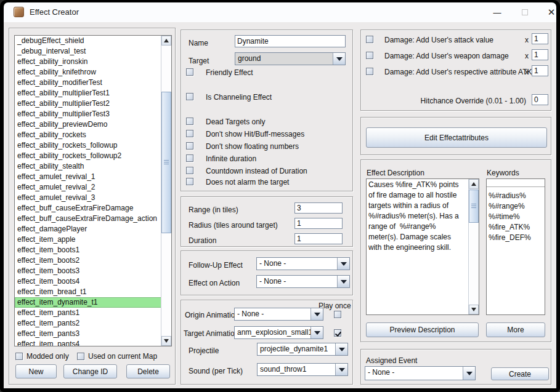  Describe the element at coordinates (190, 170) in the screenshot. I see `countdown-checkbox` at that location.